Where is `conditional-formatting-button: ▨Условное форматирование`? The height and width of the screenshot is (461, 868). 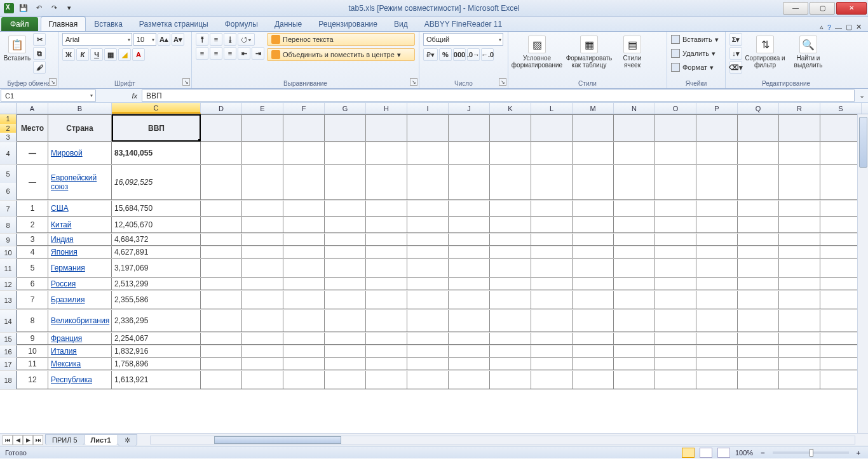
conditional-formatting-button: ▨Условное форматирование is located at coordinates (537, 51).